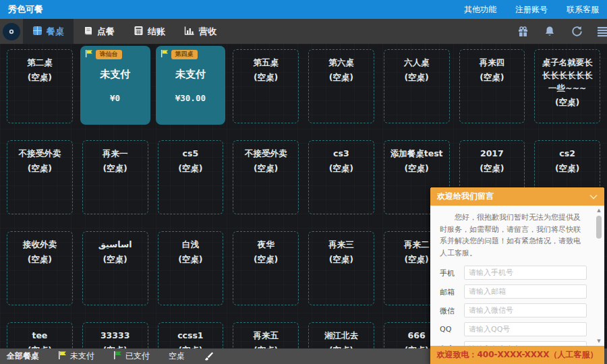  Describe the element at coordinates (517, 276) in the screenshot. I see `leave-message-modal: 欢迎给我们留言 您好，很抱歉我们暂时无法为您提供及时服务，如需帮助，请留言，我们…` at that location.